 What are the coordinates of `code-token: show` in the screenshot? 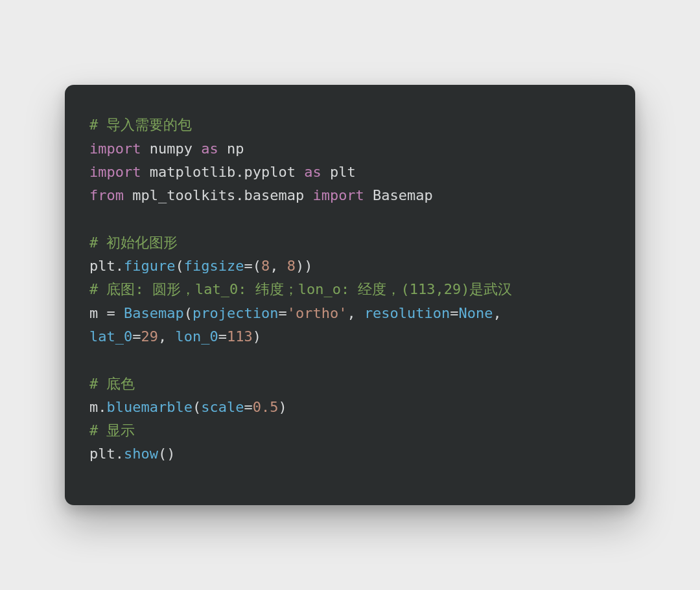 It's located at (141, 453).